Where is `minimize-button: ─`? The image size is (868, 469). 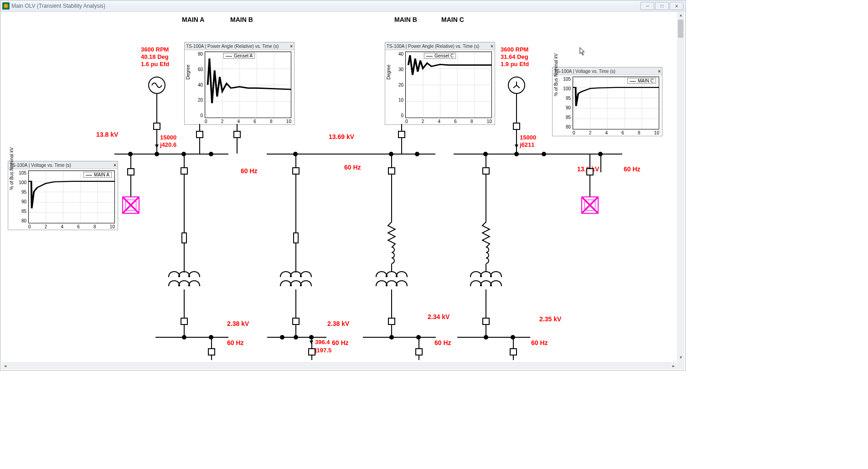 minimize-button: ─ is located at coordinates (647, 6).